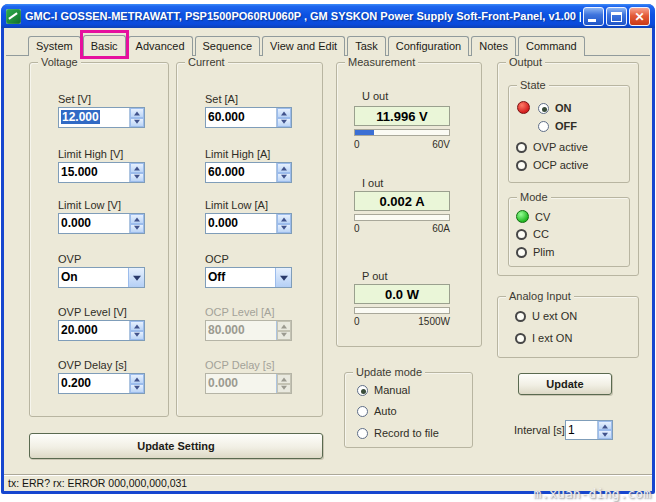 Image resolution: width=656 pixels, height=502 pixels. Describe the element at coordinates (54, 46) in the screenshot. I see `tab-system: System` at that location.